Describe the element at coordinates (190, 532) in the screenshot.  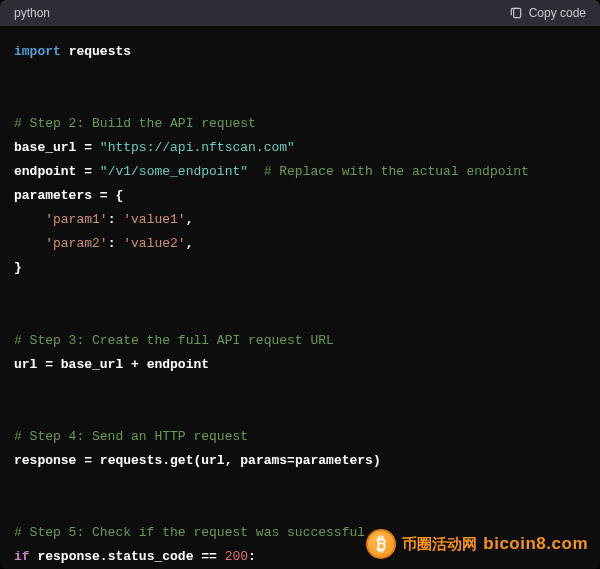
I see `comment-step5: # Step 5: Check if the request was succe…` at that location.